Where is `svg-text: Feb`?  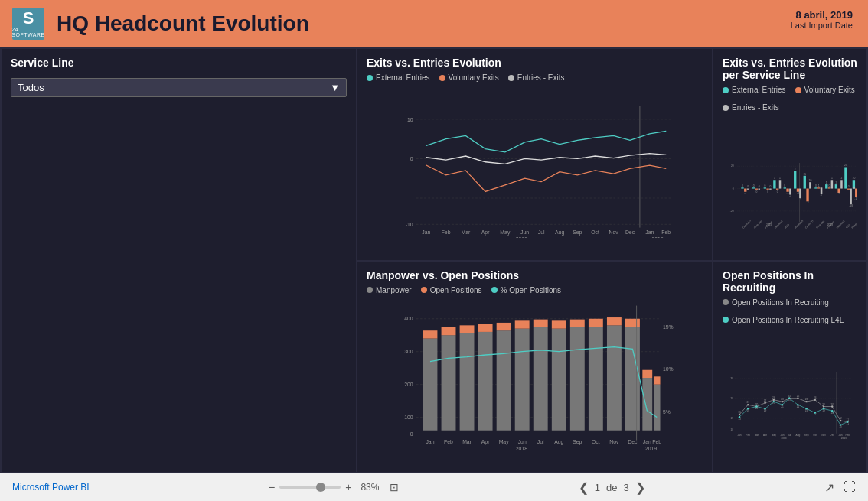 svg-text: Feb is located at coordinates (748, 434).